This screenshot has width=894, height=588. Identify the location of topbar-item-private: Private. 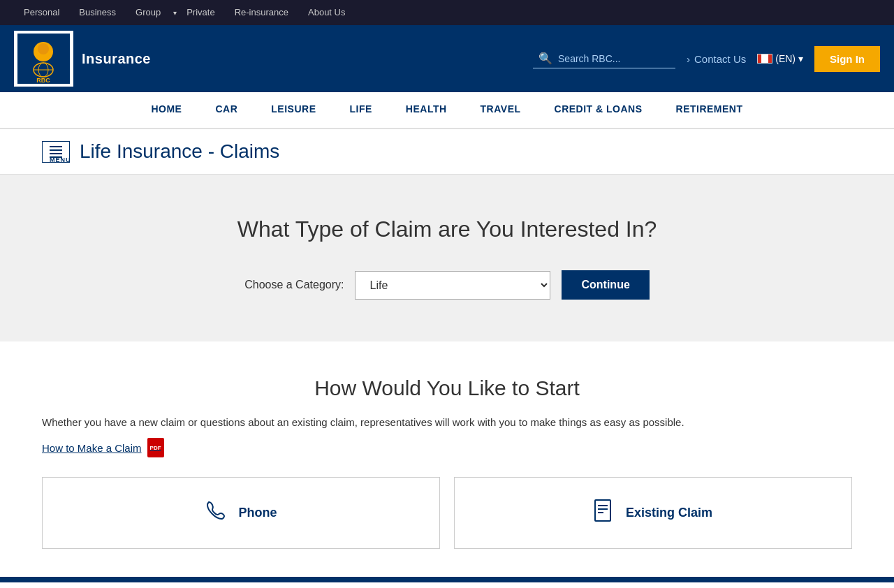
(200, 13).